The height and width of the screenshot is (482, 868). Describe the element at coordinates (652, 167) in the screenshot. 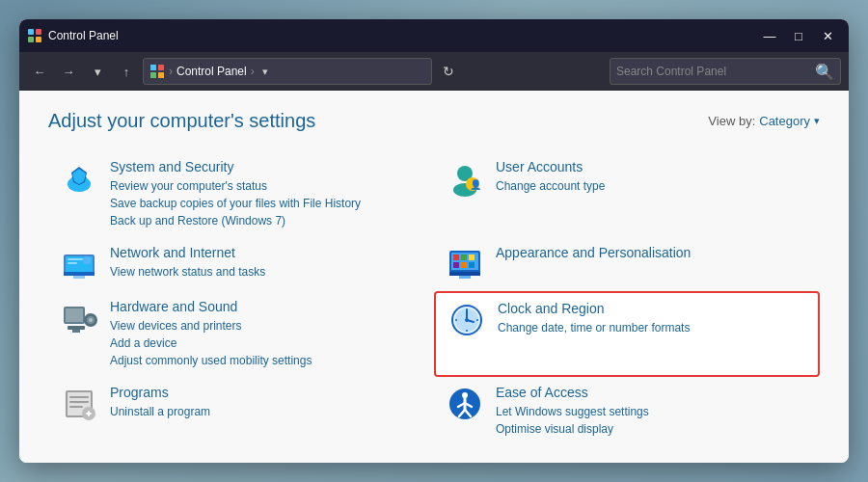

I see `user-accounts-title: User Accounts` at that location.